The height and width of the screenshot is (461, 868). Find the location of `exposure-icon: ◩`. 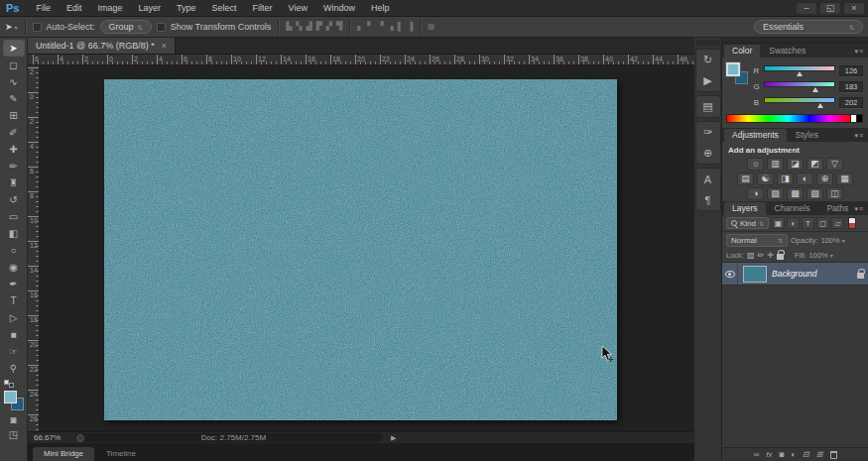

exposure-icon: ◩ is located at coordinates (815, 165).